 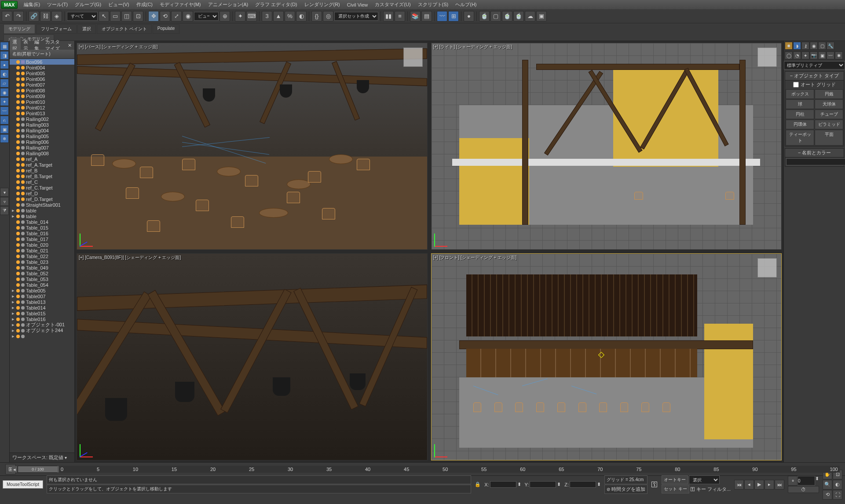 What do you see at coordinates (42, 239) in the screenshot?
I see `scene-item: Table_017` at bounding box center [42, 239].